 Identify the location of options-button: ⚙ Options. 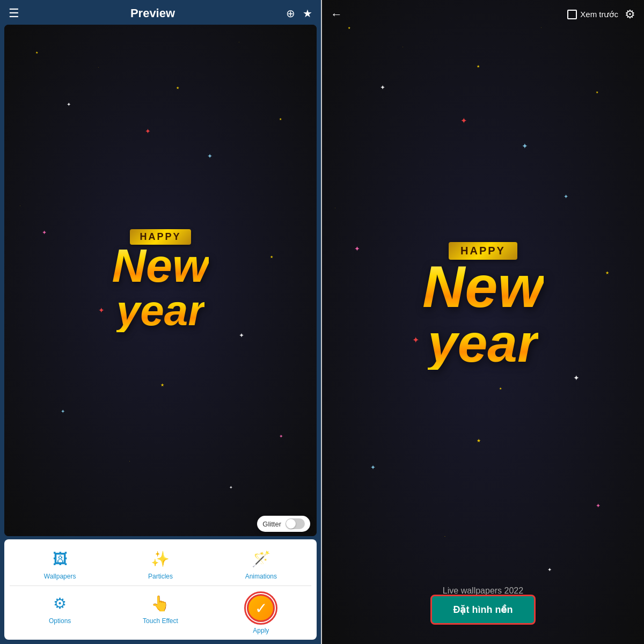
(60, 608).